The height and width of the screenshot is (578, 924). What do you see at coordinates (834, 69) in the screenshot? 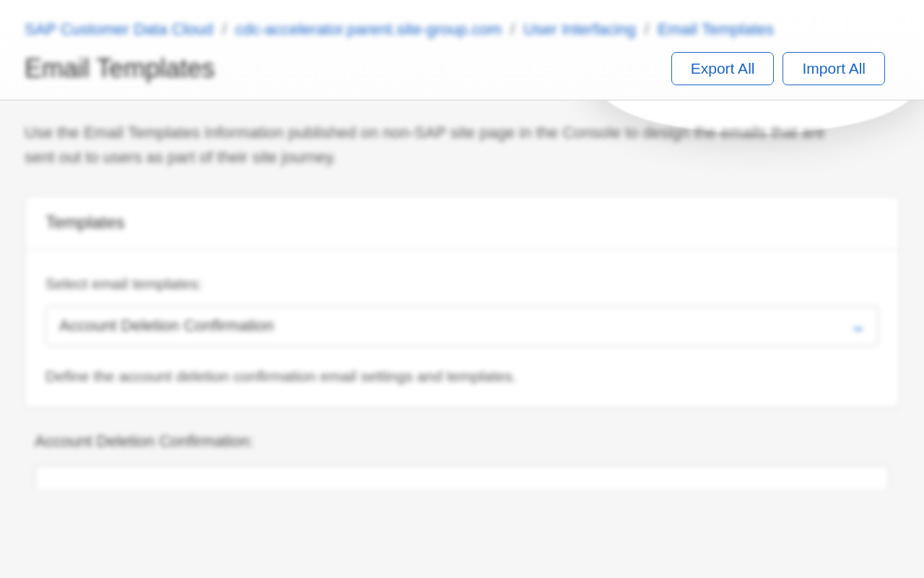
I see `import-all-button: Import All` at bounding box center [834, 69].